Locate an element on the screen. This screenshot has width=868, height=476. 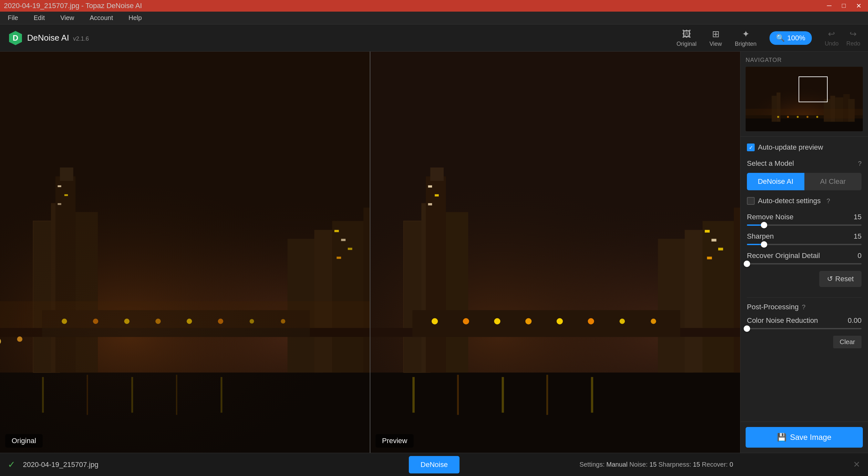
original-button: 🖼 Original is located at coordinates (687, 38).